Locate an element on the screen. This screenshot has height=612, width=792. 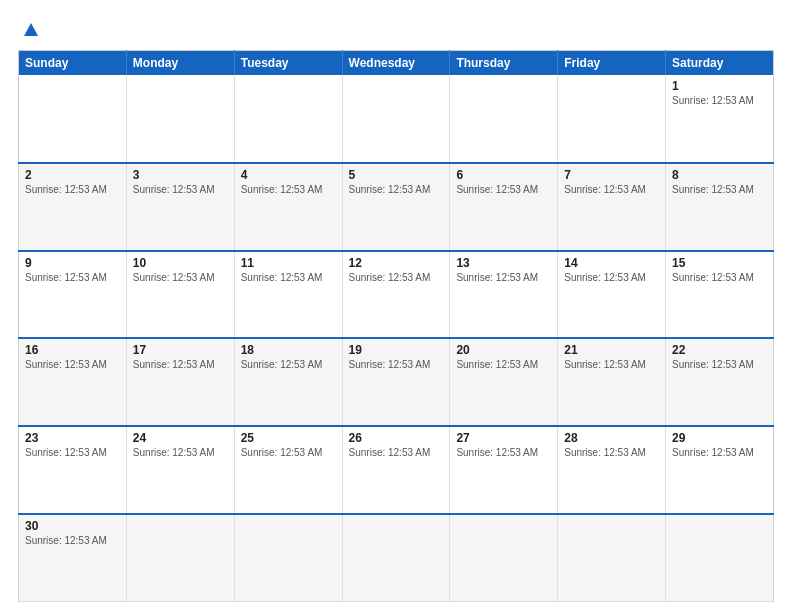
calendar-cell: 25Sunrise: 12:53 AM is located at coordinates (288, 470).